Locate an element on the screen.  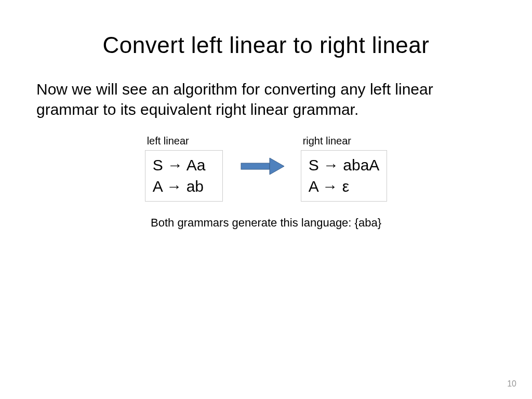
right-grammar-rule-1: S → abaA is located at coordinates (344, 165).